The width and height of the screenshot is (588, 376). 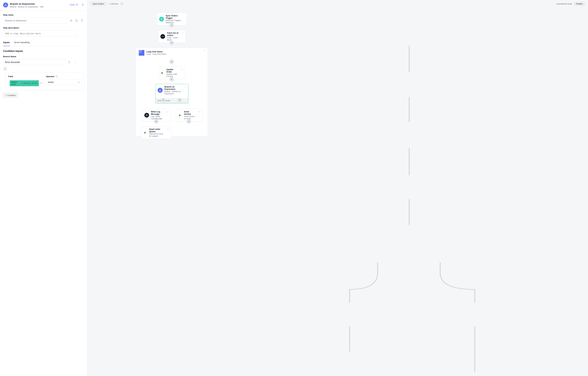 What do you see at coordinates (83, 5) in the screenshot?
I see `close-panel-icon: ✕` at bounding box center [83, 5].